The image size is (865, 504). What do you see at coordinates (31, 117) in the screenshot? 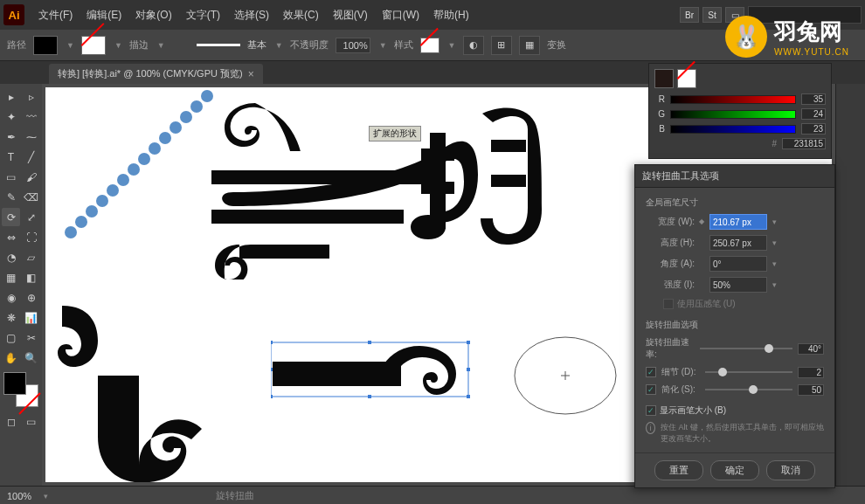
I see `lasso-tool: 〰` at bounding box center [31, 117].